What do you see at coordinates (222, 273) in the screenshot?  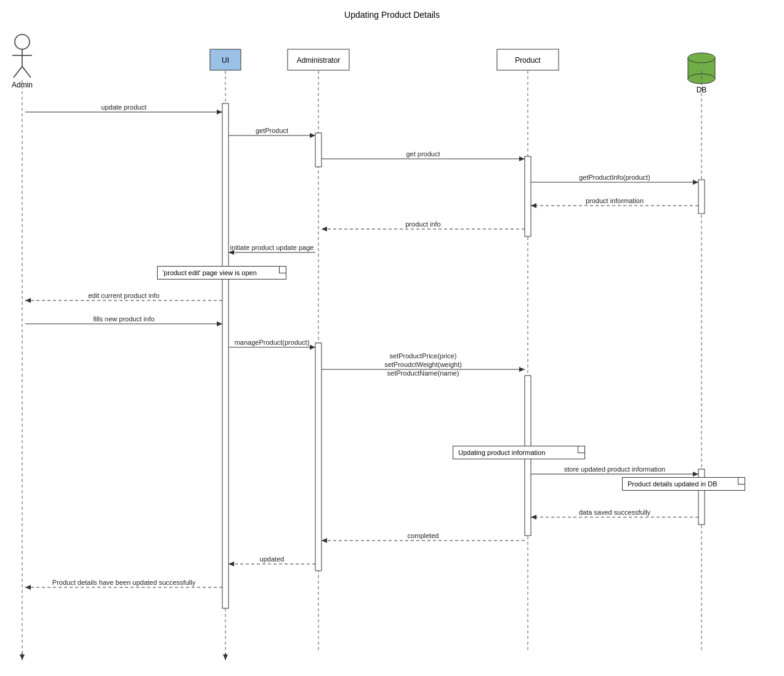 I see `note-box: 'product edit' page view is open` at bounding box center [222, 273].